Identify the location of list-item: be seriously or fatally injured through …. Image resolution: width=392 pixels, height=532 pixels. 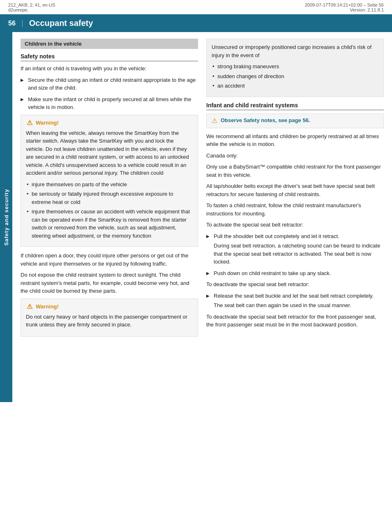
(109, 198).